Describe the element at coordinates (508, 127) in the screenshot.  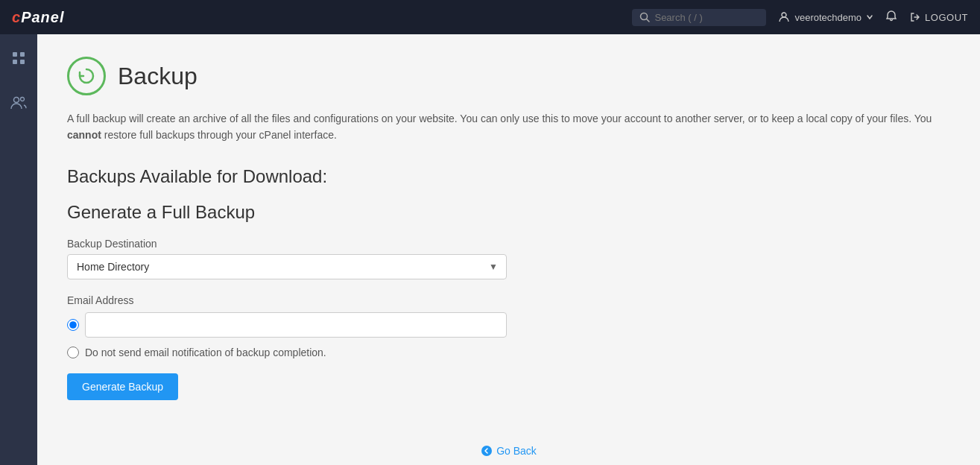
I see `page-description: A full backup will create an archive of …` at that location.